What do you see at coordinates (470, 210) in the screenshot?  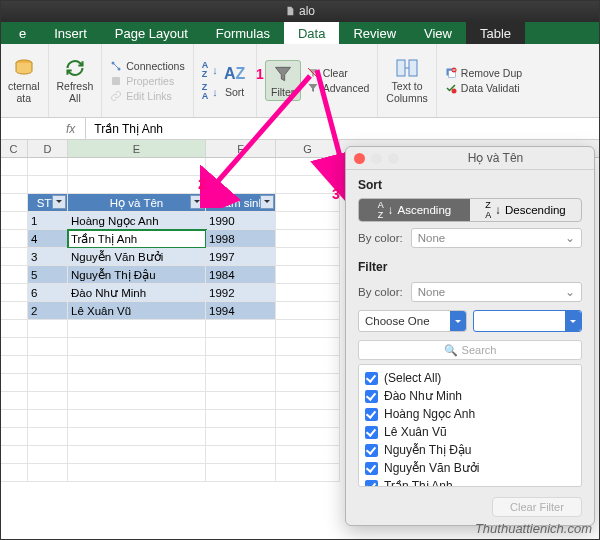 I see `sort-segment: AZ↓ Ascending ZA↓ Descending` at bounding box center [470, 210].